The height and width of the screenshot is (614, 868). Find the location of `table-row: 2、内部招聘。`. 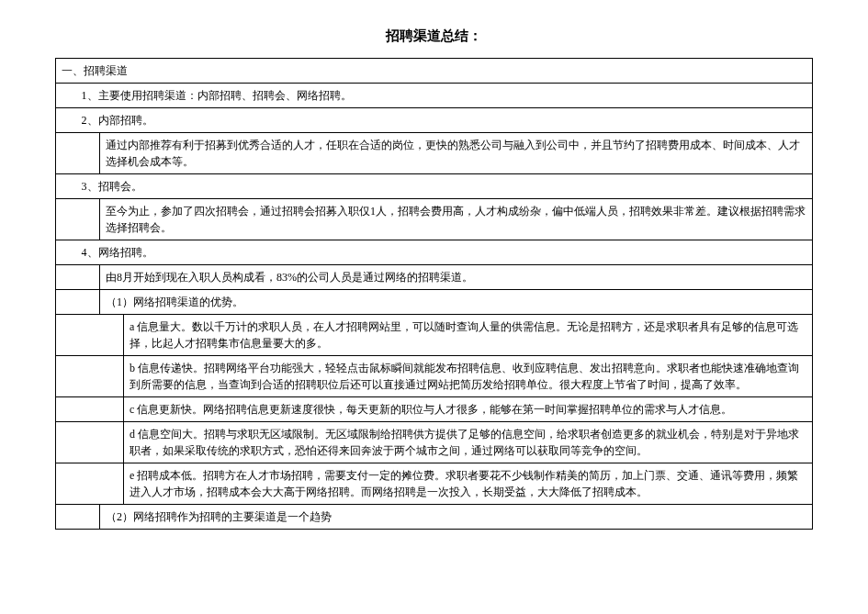

table-row: 2、内部招聘。 is located at coordinates (434, 121).